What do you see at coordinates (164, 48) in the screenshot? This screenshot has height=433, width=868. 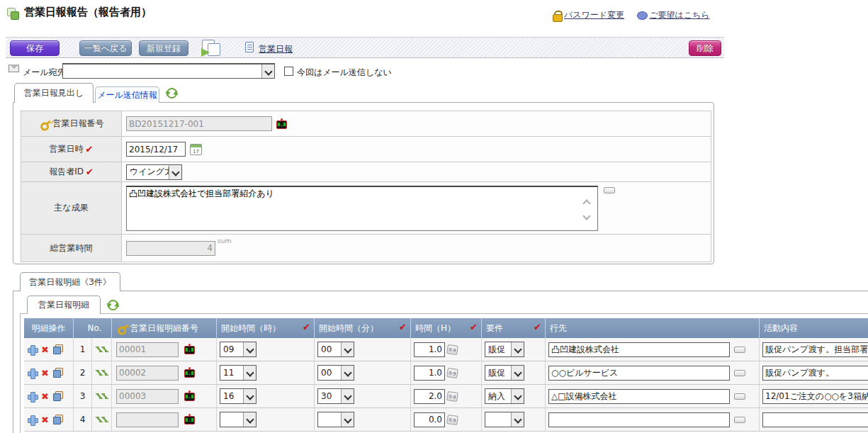 I see `new-record-button: 新規登録` at bounding box center [164, 48].